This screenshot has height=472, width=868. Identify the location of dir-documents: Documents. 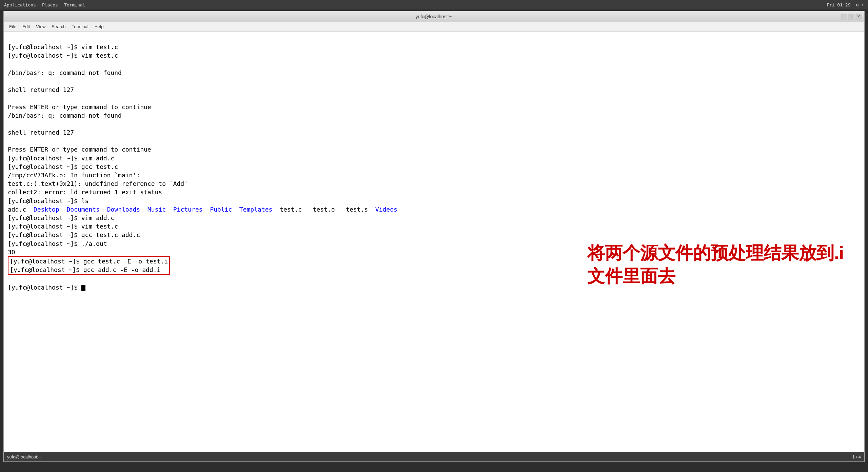
(83, 210).